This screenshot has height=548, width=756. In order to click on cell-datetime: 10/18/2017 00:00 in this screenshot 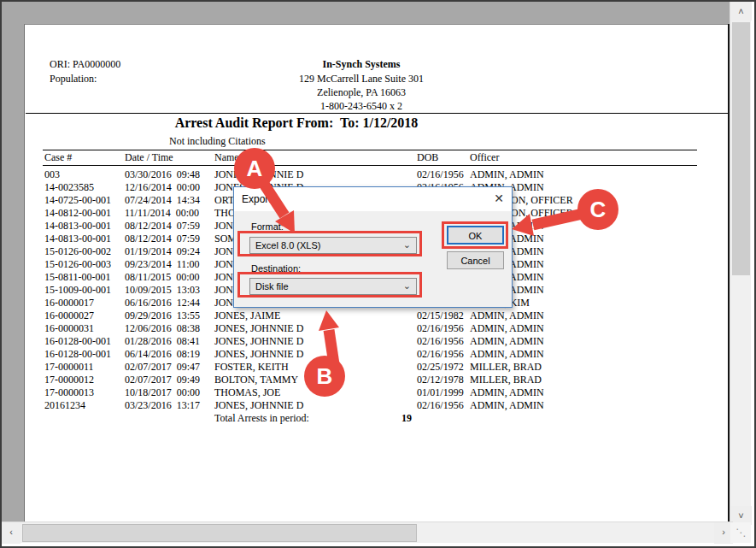, I will do `click(162, 393)`.